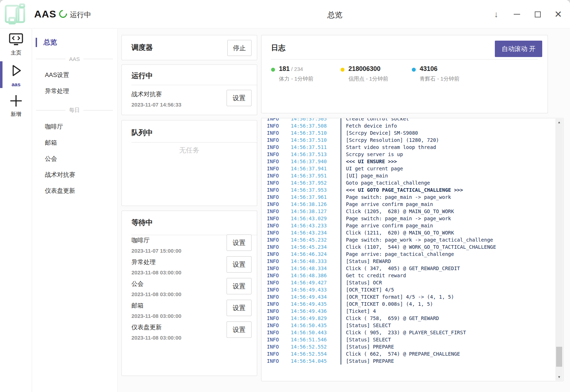 The width and height of the screenshot is (570, 392). I want to click on log-message: [OCR_TICKET format] 4/5 -> (4, 1, 5), so click(397, 297).